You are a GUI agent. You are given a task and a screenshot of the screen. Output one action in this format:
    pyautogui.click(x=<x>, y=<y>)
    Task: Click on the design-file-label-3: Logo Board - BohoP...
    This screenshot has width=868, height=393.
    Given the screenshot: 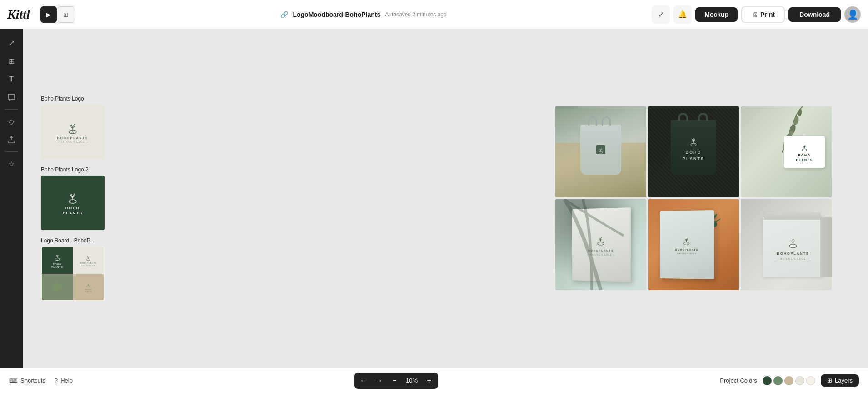 What is the action you would take?
    pyautogui.click(x=73, y=241)
    